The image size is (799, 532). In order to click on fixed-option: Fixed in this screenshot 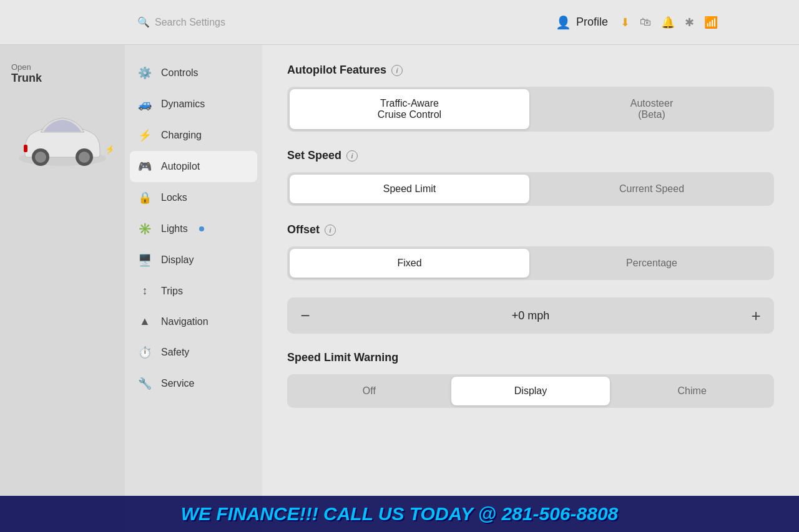, I will do `click(409, 263)`.